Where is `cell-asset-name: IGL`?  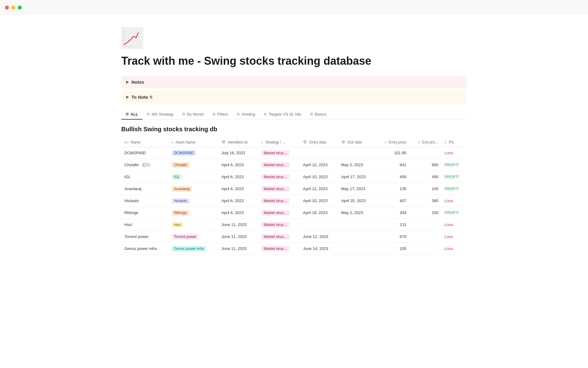
cell-asset-name: IGL is located at coordinates (194, 177).